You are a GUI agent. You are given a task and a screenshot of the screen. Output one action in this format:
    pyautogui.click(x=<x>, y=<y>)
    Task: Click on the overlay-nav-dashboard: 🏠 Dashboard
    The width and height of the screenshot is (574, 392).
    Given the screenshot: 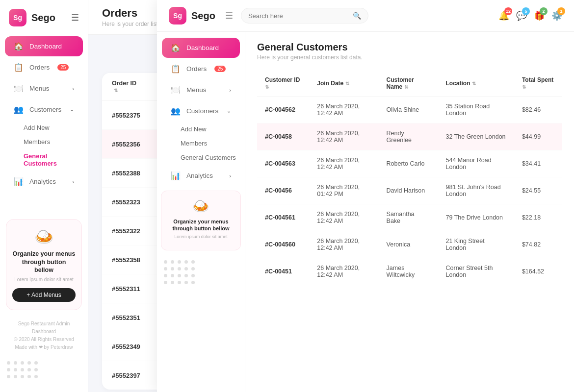 What is the action you would take?
    pyautogui.click(x=201, y=48)
    